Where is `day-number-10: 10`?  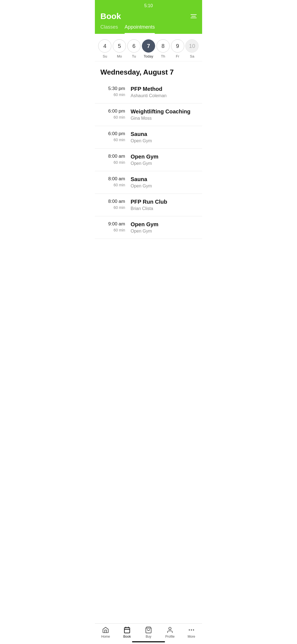 day-number-10: 10 is located at coordinates (192, 46).